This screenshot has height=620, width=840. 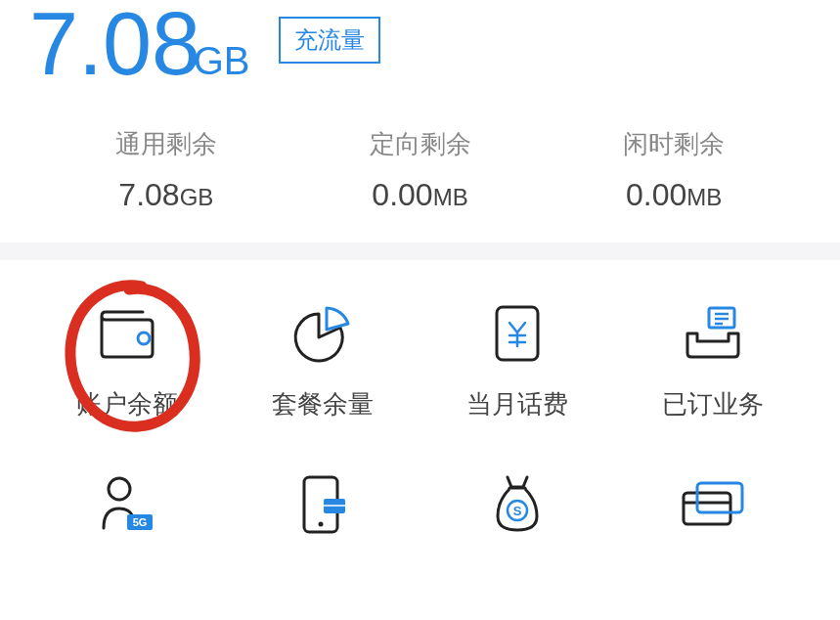 I want to click on stat-idle-remaining: 闲时剩余 0.00MB, so click(x=674, y=170).